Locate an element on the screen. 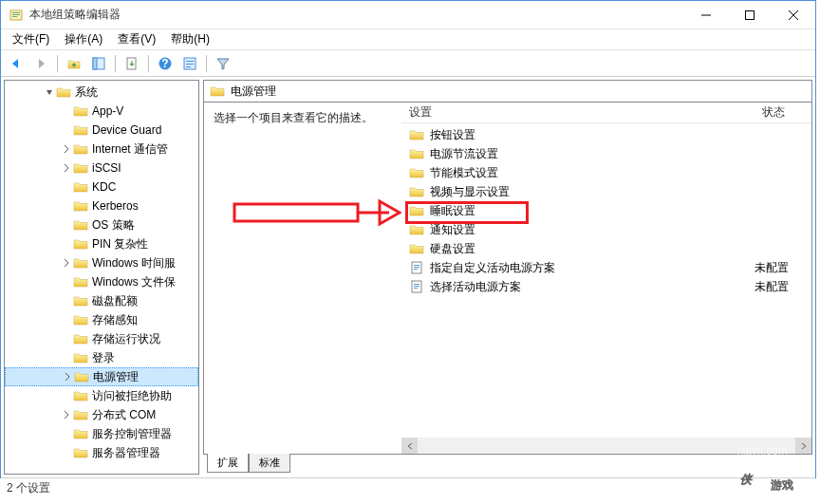  toolbar-separator is located at coordinates (57, 64).